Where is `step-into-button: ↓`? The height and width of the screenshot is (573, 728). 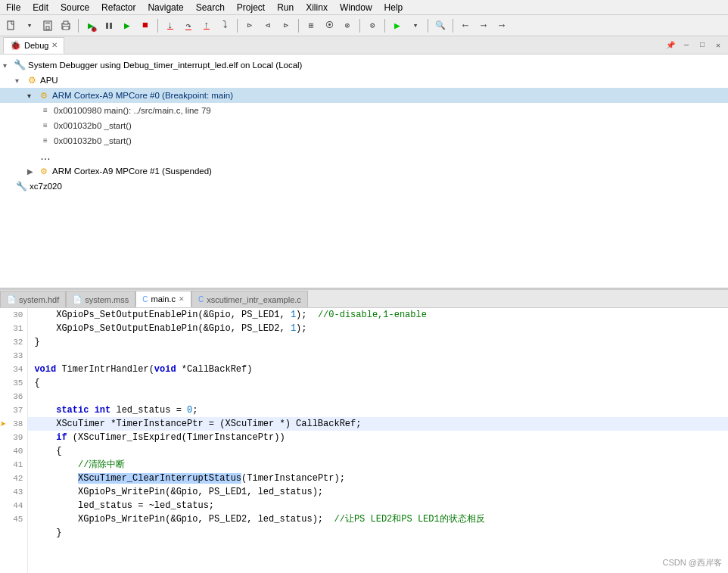 step-into-button: ↓ is located at coordinates (170, 26).